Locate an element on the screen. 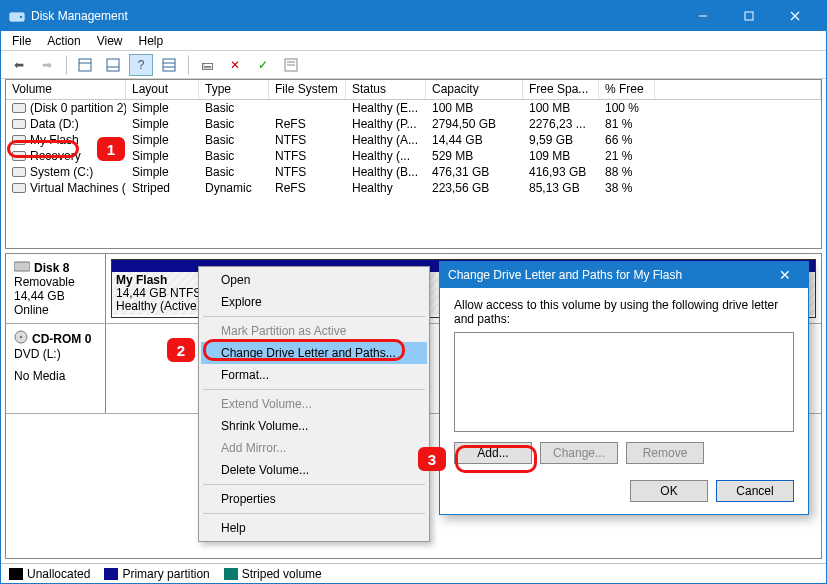  volume-row: RecoverySimpleBasicNTFSHealthy (...529 M… is located at coordinates (414, 156).